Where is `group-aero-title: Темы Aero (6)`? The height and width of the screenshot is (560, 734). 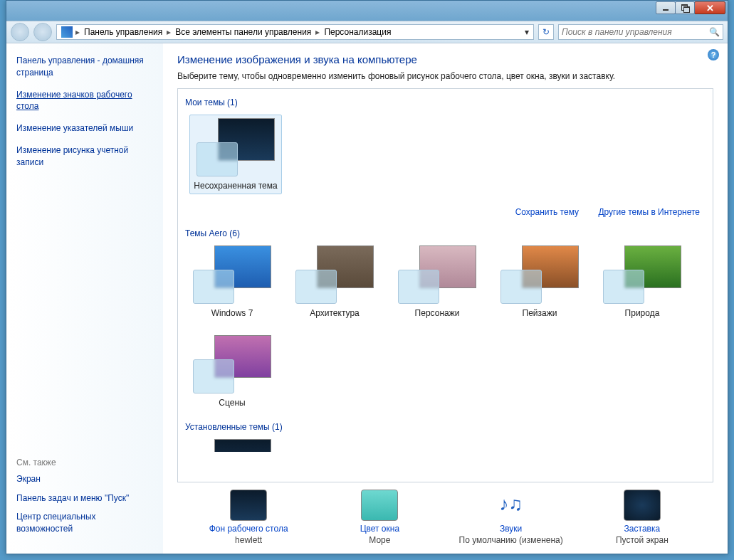 group-aero-title: Темы Aero (6) is located at coordinates (446, 233).